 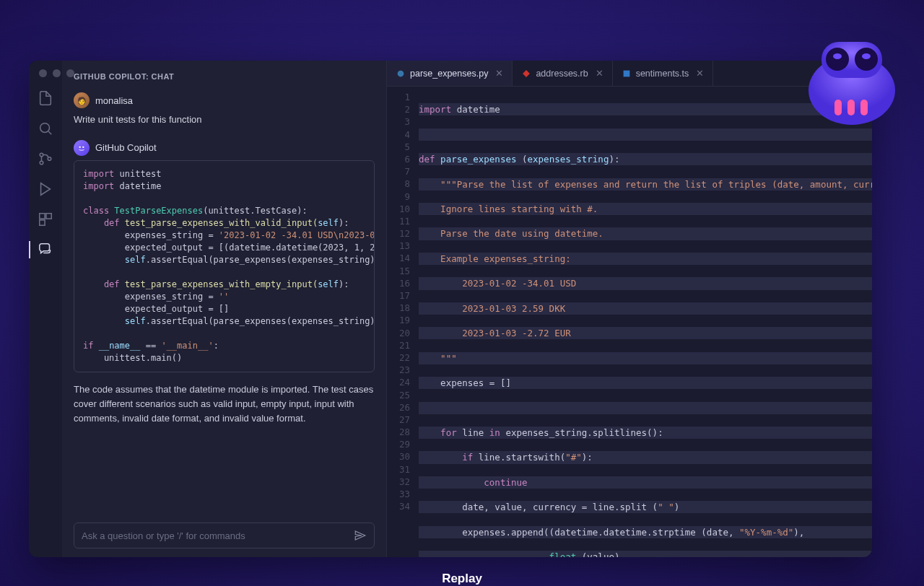 I want to click on send-icon, so click(x=360, y=535).